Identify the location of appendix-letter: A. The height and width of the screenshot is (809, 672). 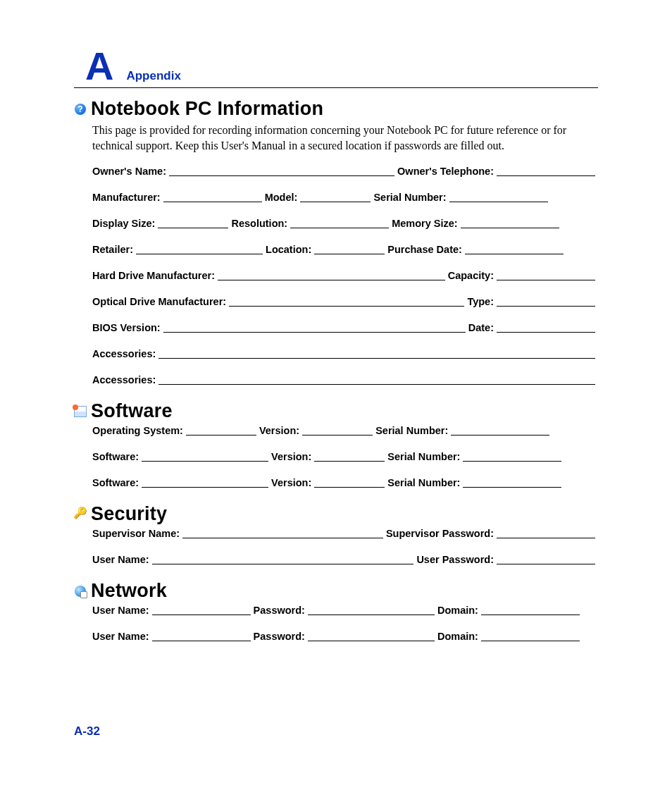
(99, 66).